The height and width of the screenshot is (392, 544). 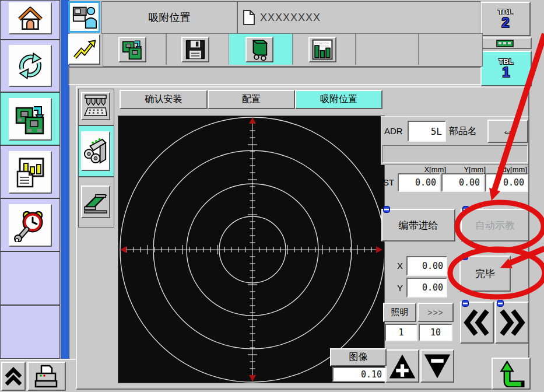 What do you see at coordinates (30, 66) in the screenshot?
I see `cycle-button` at bounding box center [30, 66].